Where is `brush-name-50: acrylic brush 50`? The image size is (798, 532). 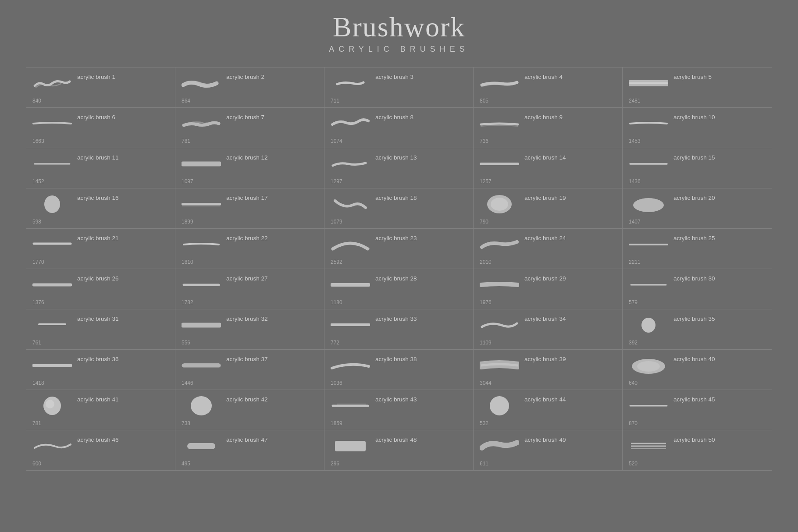
brush-name-50: acrylic brush 50 is located at coordinates (695, 439).